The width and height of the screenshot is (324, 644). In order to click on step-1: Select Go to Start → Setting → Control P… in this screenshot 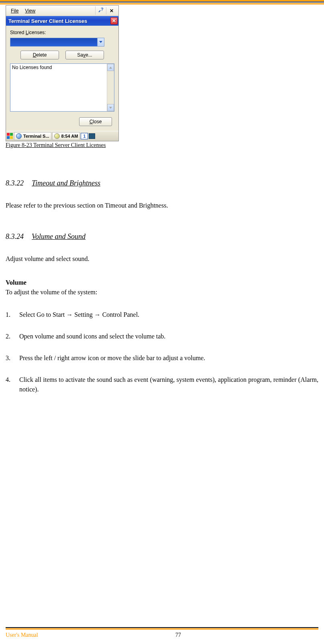, I will do `click(162, 315)`.